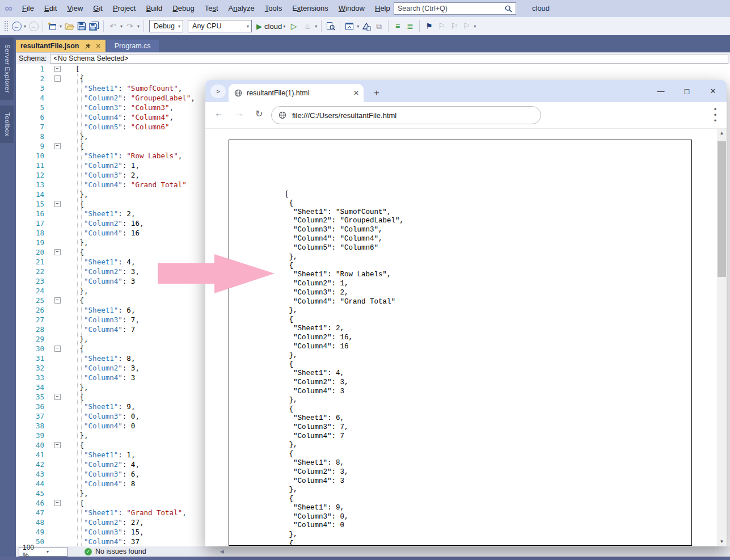 This screenshot has width=730, height=560. Describe the element at coordinates (316, 26) in the screenshot. I see `hot-reload-dropdown: ▾` at that location.